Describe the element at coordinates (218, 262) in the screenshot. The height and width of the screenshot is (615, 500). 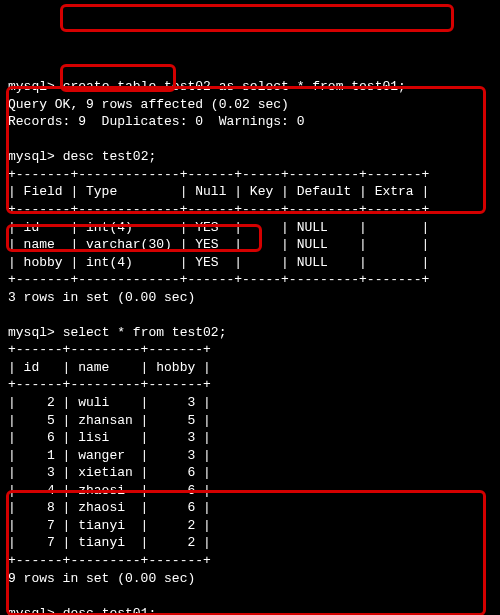
I see `table-row: | hobby | int(4) | YES | | NULL | |` at that location.